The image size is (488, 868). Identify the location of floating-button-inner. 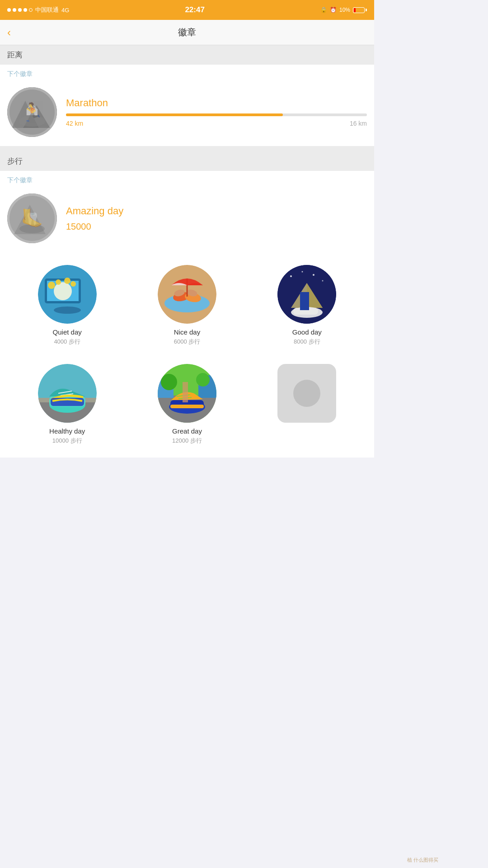
(307, 393).